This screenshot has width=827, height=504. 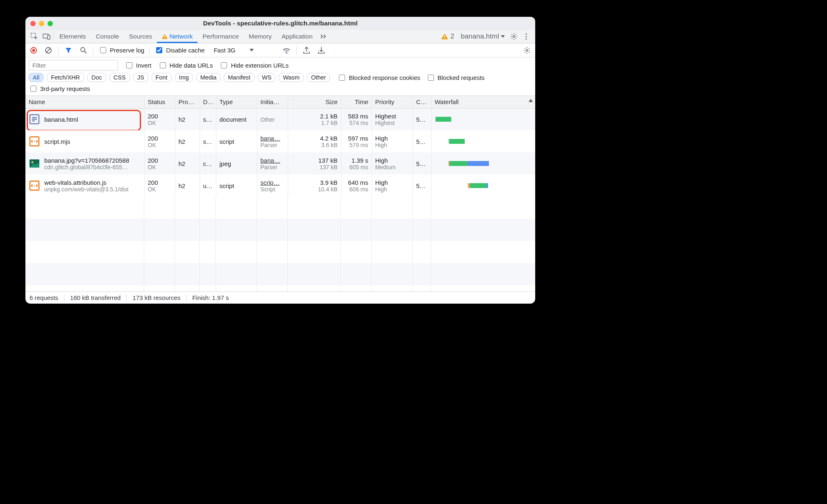 What do you see at coordinates (324, 36) in the screenshot?
I see `more-tabs-chevron-icon` at bounding box center [324, 36].